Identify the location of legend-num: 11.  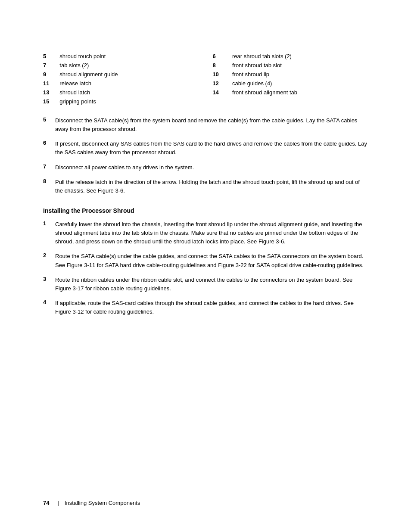
(51, 84).